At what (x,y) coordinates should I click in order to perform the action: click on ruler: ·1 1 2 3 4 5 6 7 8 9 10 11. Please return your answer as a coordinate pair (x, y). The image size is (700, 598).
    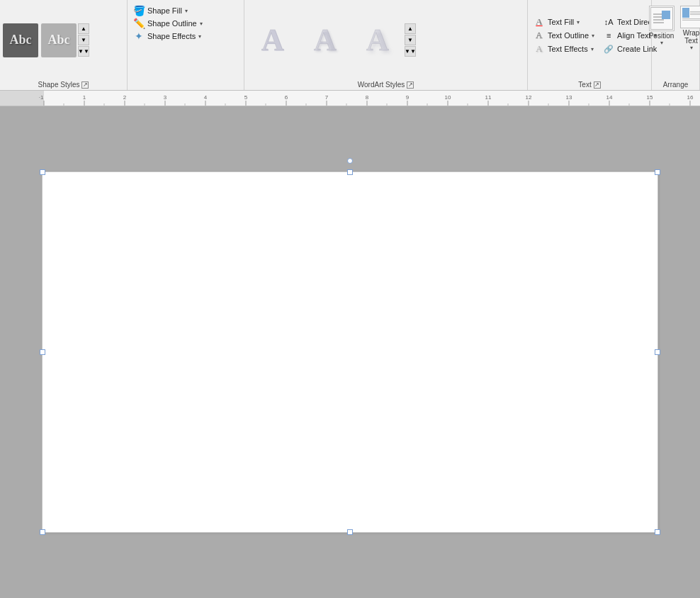
    Looking at the image, I should click on (350, 98).